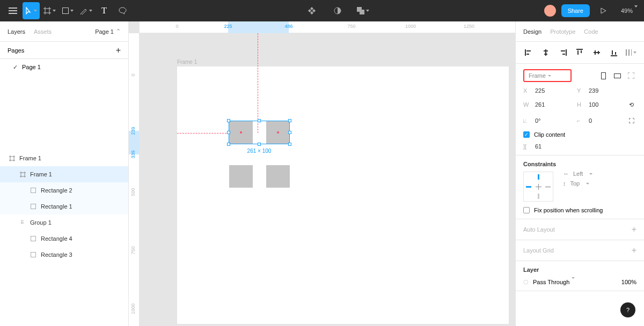  Describe the element at coordinates (538, 187) in the screenshot. I see `constraints-box` at that location.